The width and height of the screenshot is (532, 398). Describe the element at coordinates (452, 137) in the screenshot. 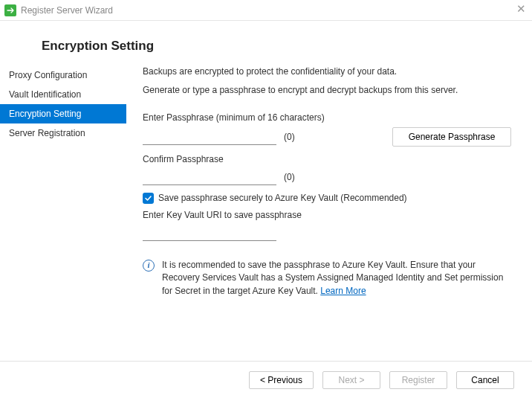

I see `generate-passphrase-button: Generate Passphrase` at that location.